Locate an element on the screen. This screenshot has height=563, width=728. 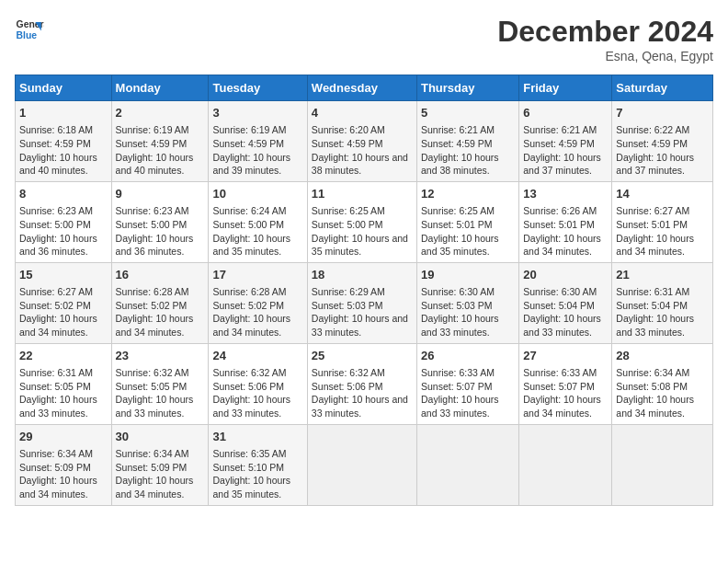
header: General Blue December 2024 Esna, Qena, E… is located at coordinates (364, 39).